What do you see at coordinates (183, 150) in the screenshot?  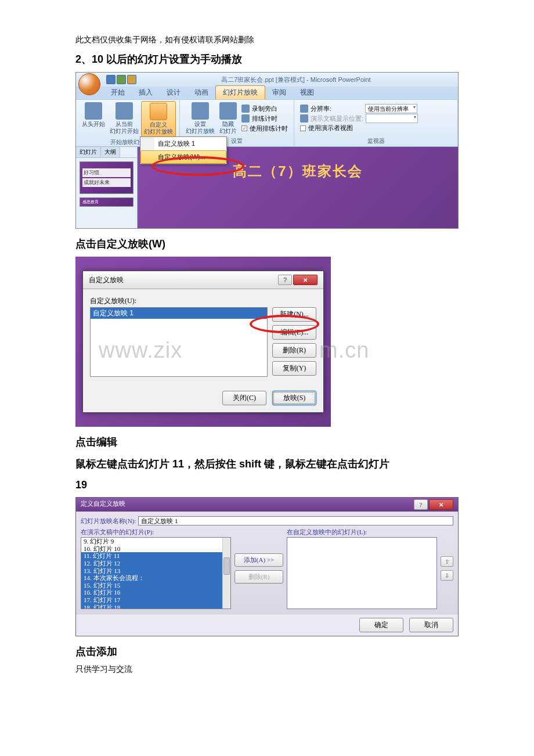 I see `custom-show-dropdown: 自定义放映 1 自定义放映(W)...` at bounding box center [183, 150].